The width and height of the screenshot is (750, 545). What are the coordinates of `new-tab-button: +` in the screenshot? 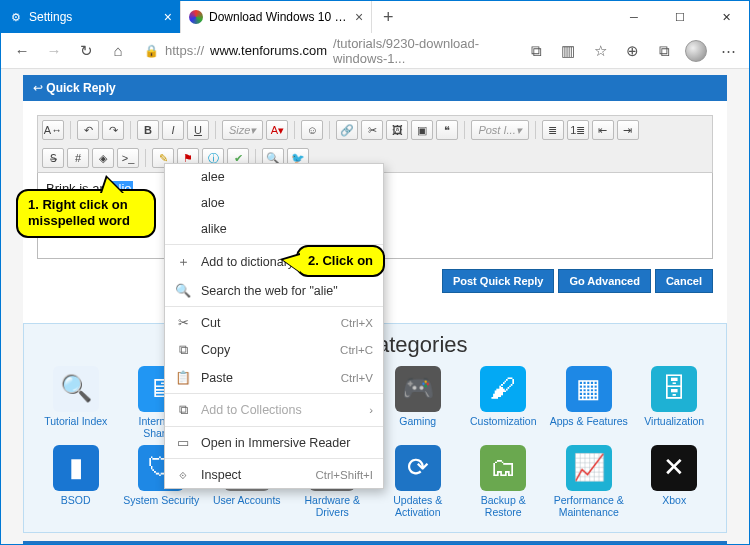 It's located at (388, 17).